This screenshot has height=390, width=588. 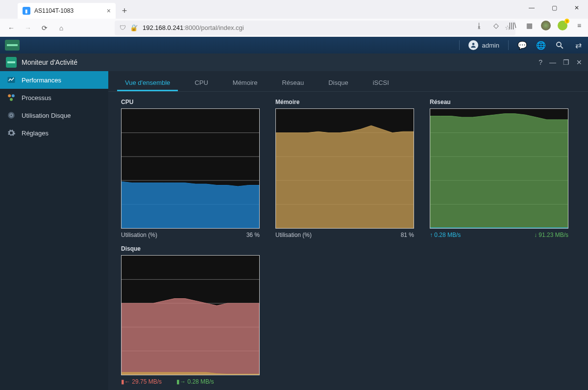 What do you see at coordinates (253, 235) in the screenshot?
I see `footer-value: 36 %` at bounding box center [253, 235].